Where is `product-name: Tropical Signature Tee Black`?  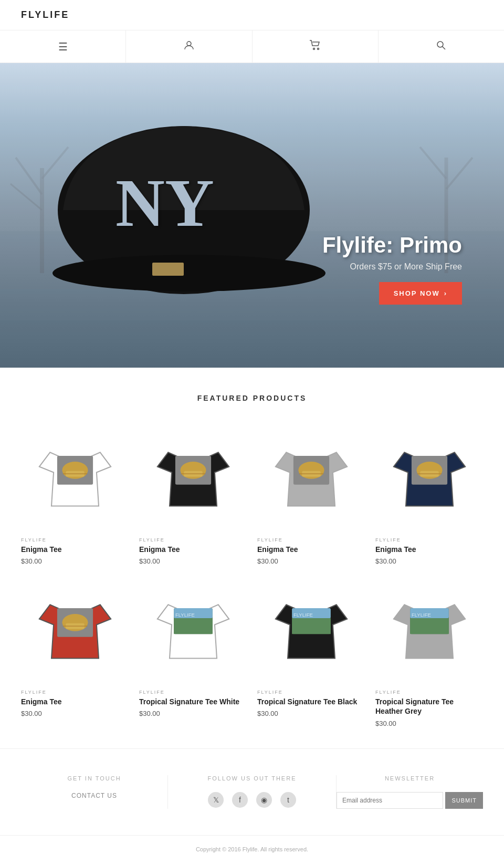
product-name: Tropical Signature Tee Black is located at coordinates (311, 702).